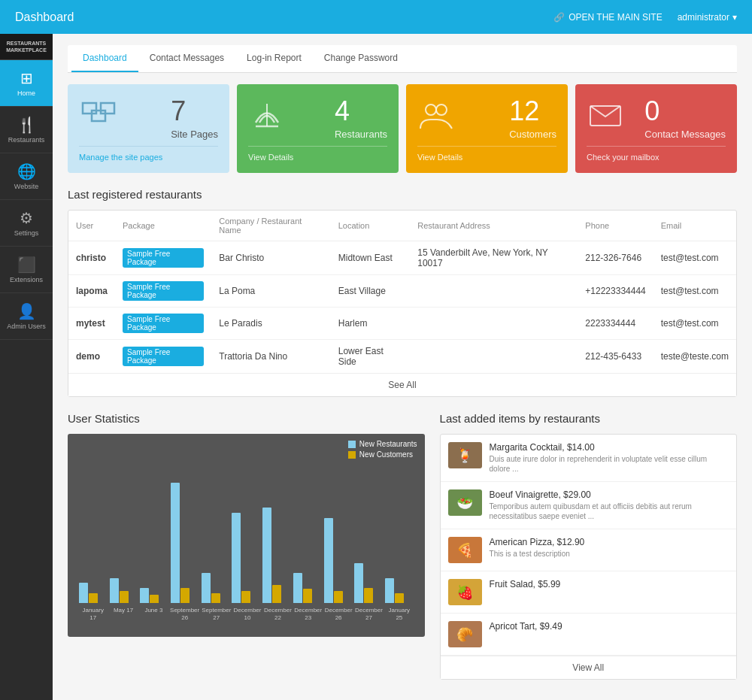  Describe the element at coordinates (26, 130) in the screenshot. I see `sidebar-item-restaurants: 🍴 Restaurants` at that location.